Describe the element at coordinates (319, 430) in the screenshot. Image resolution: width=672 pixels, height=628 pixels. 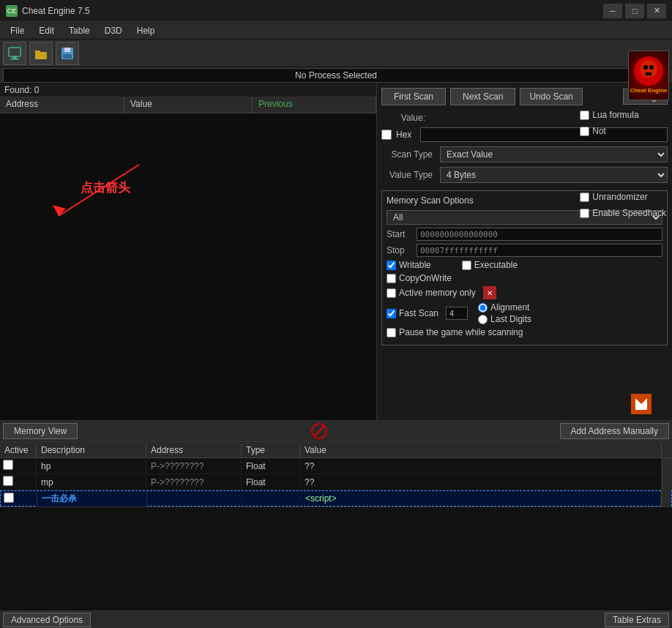
I see `no-icon-line` at that location.